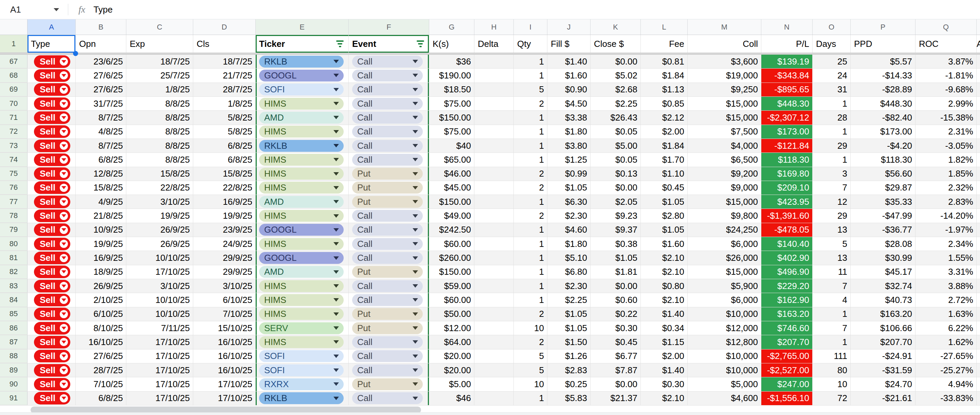 This screenshot has width=980, height=415. What do you see at coordinates (724, 230) in the screenshot?
I see `cell-M79: $24,250` at bounding box center [724, 230].